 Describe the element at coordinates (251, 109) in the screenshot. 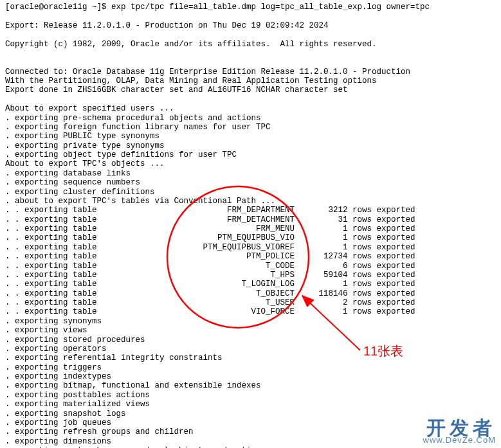

I see `pre-export-line: About to export specified users ...` at that location.